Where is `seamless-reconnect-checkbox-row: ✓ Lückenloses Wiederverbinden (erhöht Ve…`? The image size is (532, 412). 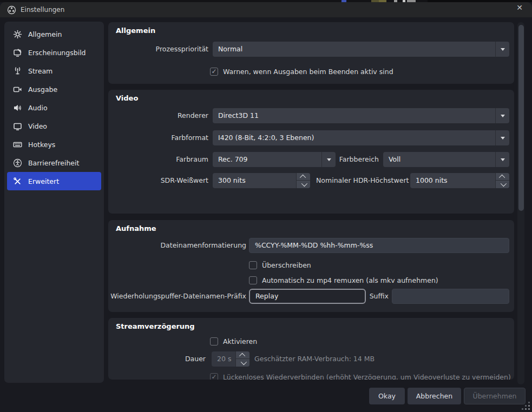 seamless-reconnect-checkbox-row: ✓ Lückenloses Wiederverbinden (erhöht Ve… is located at coordinates (360, 376).